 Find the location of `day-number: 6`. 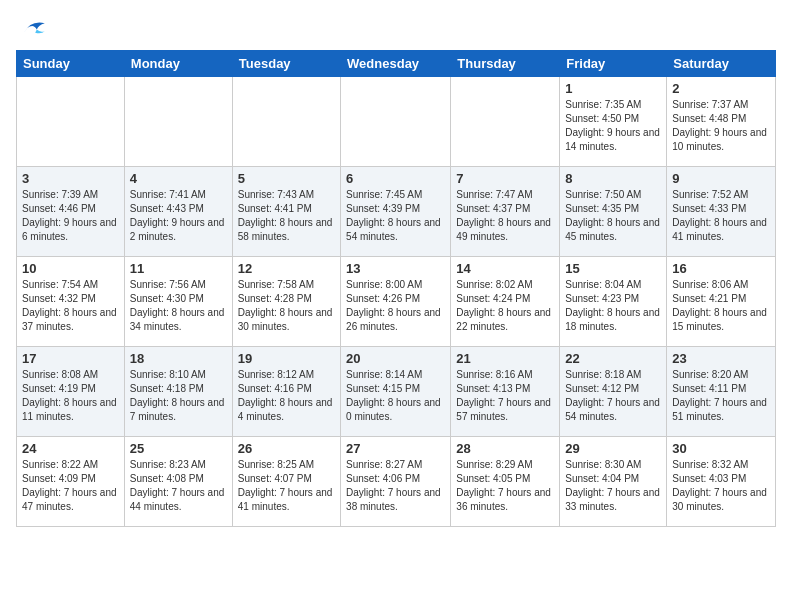

day-number: 6 is located at coordinates (396, 178).